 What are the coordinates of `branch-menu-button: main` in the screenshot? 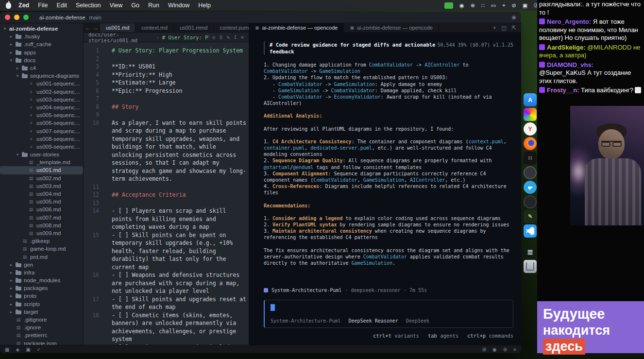 It's located at (95, 17).